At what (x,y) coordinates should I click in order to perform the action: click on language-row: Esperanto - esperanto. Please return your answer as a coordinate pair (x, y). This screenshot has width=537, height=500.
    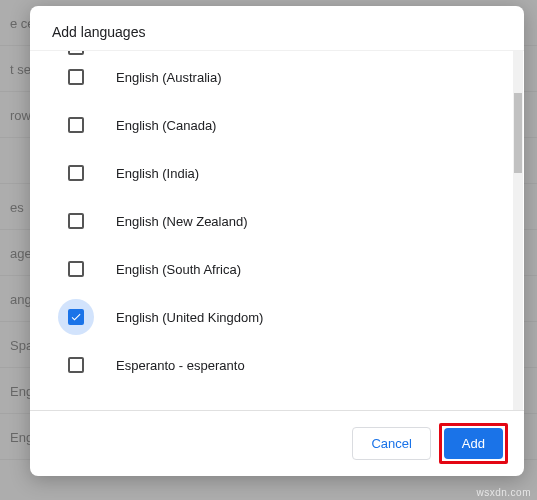
    Looking at the image, I should click on (275, 365).